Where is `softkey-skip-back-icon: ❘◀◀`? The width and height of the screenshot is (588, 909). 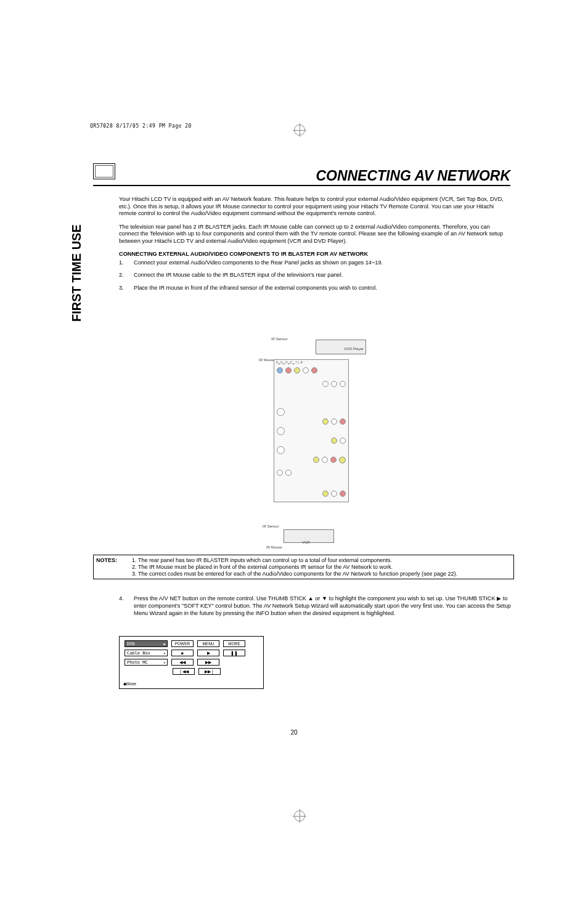 softkey-skip-back-icon: ❘◀◀ is located at coordinates (184, 672).